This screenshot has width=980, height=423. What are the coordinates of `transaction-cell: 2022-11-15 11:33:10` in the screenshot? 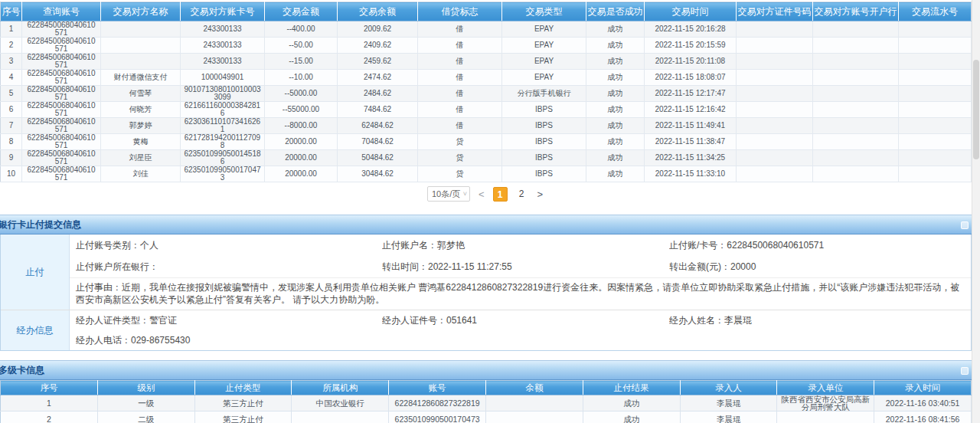 It's located at (691, 175).